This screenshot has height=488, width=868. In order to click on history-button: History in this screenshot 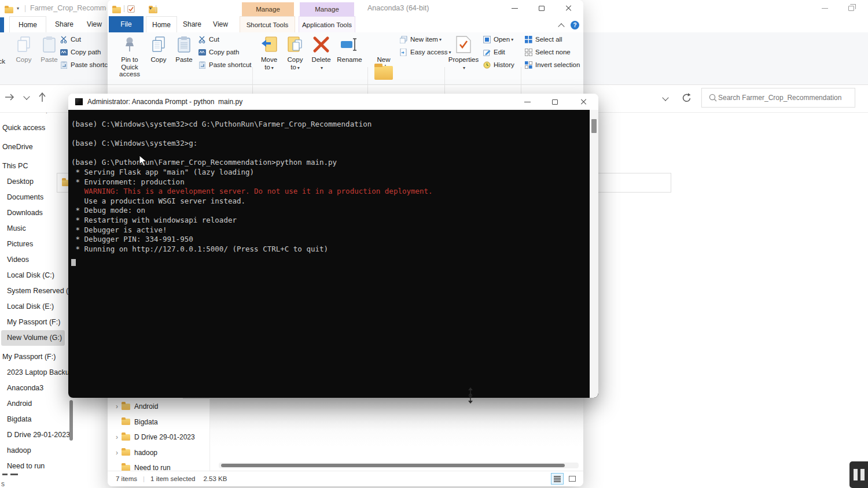, I will do `click(499, 65)`.